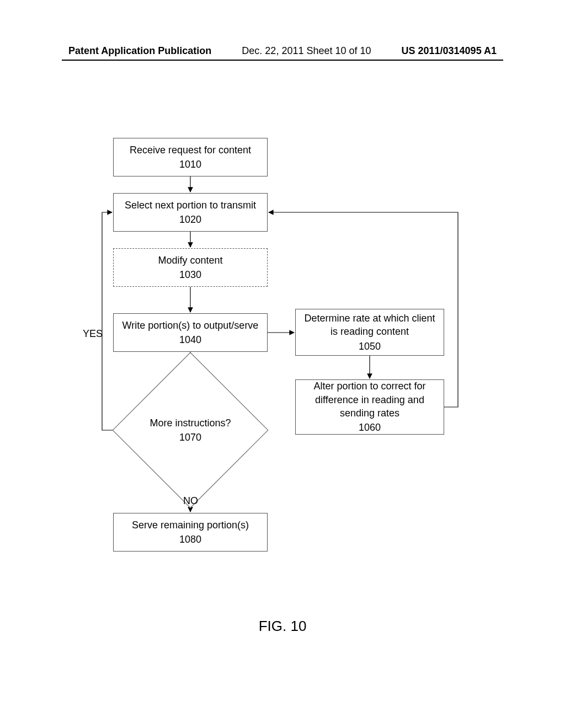  Describe the element at coordinates (190, 525) in the screenshot. I see `node-text: Serve remaining portion(s)` at that location.